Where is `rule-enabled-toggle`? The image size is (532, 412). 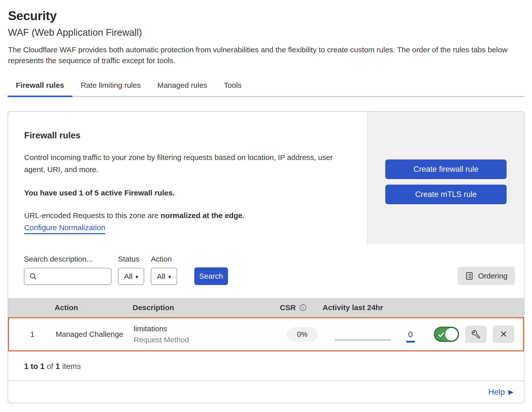
rule-enabled-toggle is located at coordinates (446, 334).